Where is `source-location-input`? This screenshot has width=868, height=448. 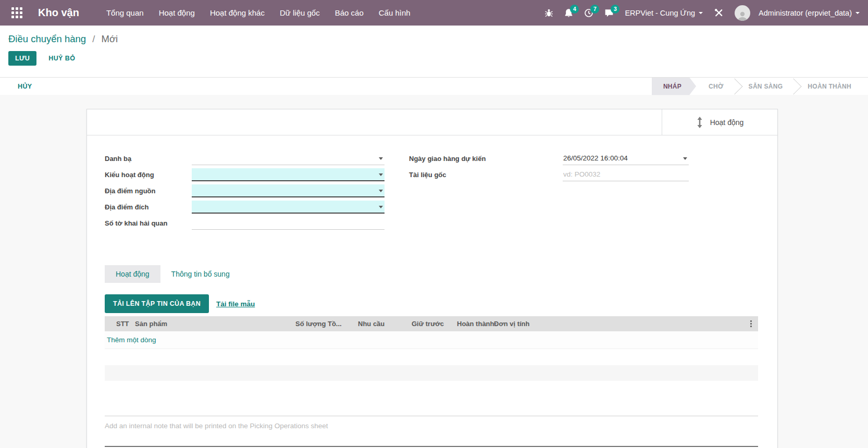 source-location-input is located at coordinates (288, 191).